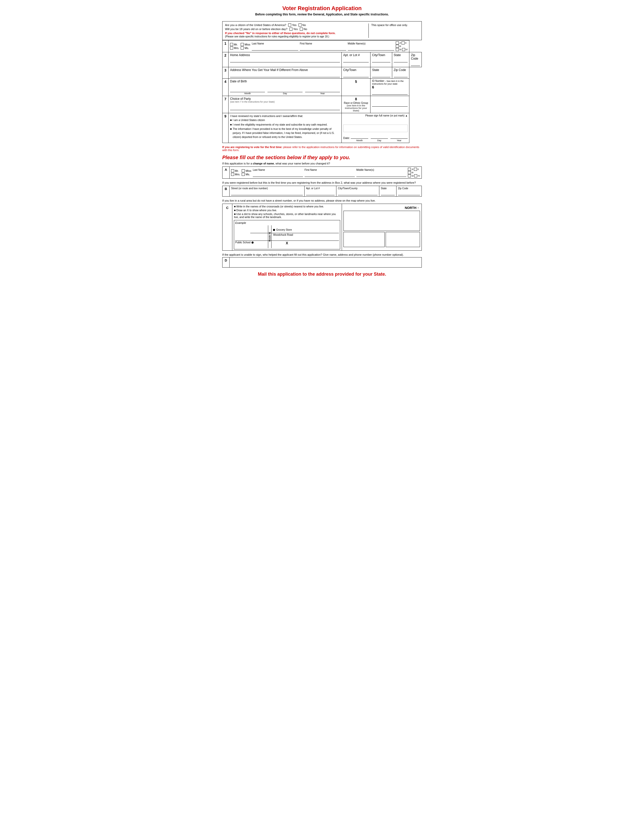  I want to click on map-draw-bottom-right, so click(403, 239).